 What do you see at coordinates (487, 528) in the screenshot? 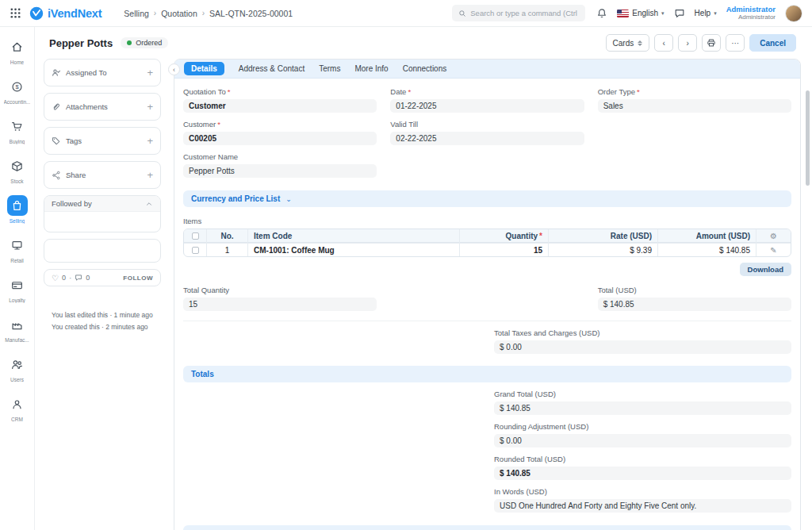
I see `section-additional-discount: Additional Discount ⌄` at bounding box center [487, 528].